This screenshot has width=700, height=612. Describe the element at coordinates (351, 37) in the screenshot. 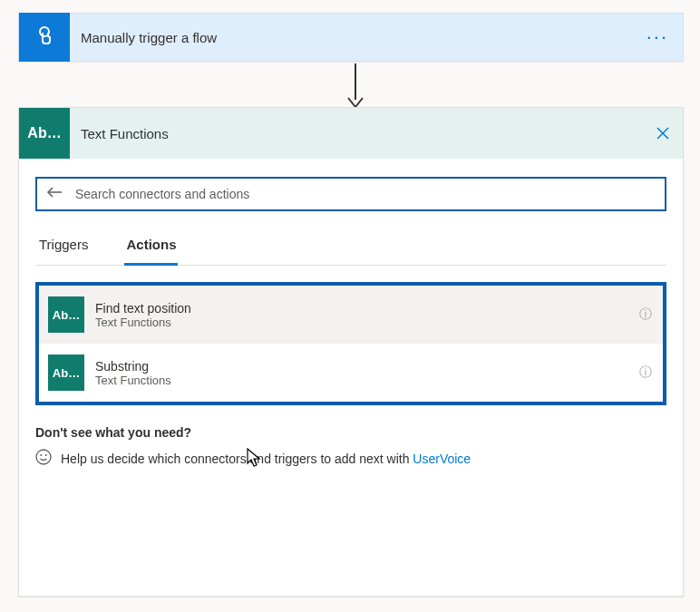

I see `trigger-card: Manually trigger a flow ···` at that location.